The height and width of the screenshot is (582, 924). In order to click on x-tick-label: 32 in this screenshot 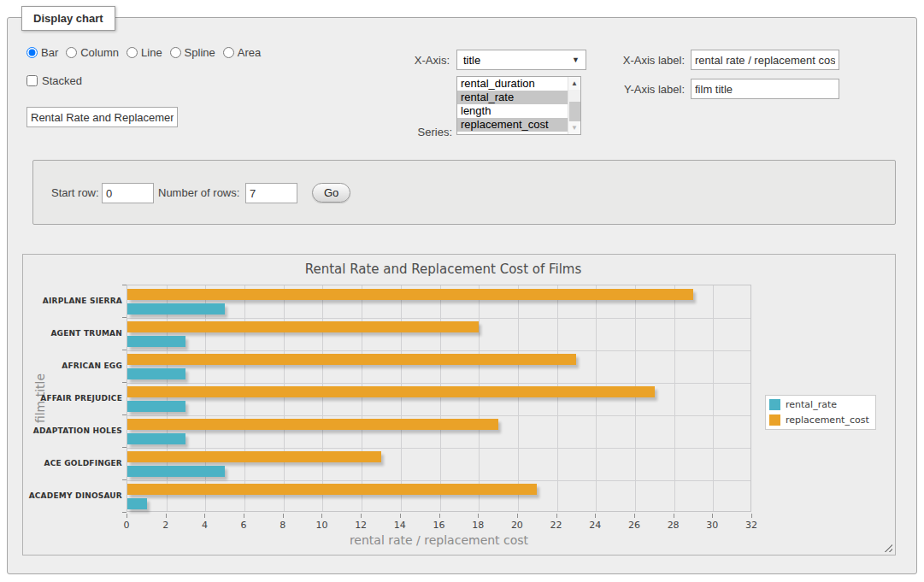, I will do `click(751, 525)`.